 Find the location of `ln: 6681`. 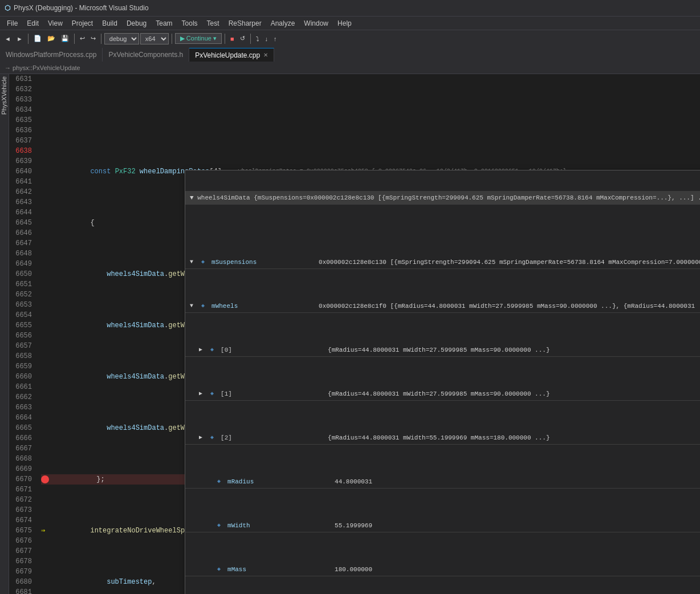

ln: 6681 is located at coordinates (21, 591).